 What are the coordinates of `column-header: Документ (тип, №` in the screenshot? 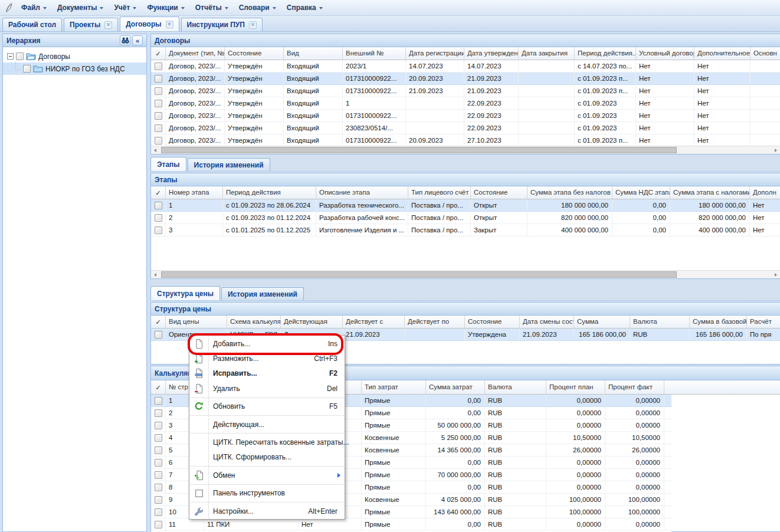 It's located at (195, 53).